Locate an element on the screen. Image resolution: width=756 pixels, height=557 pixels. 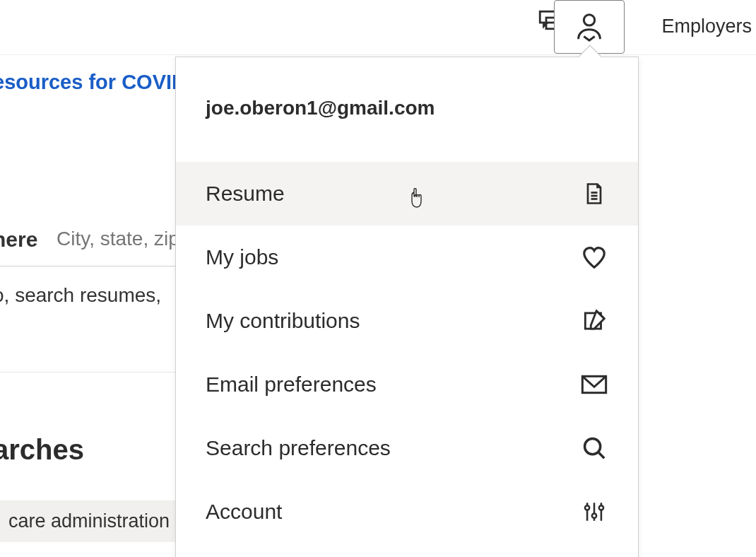
where-field-label: here is located at coordinates (18, 240).